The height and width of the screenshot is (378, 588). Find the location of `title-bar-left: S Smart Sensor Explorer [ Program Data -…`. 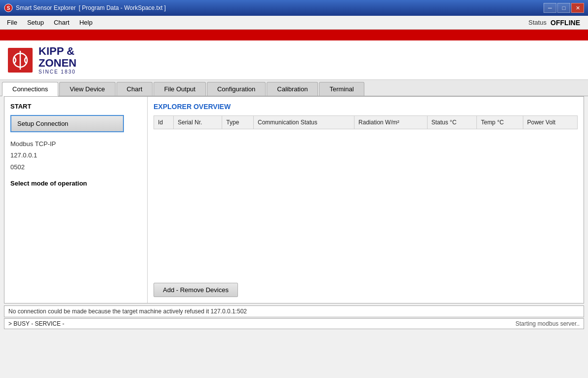

title-bar-left: S Smart Sensor Explorer [ Program Data -… is located at coordinates (85, 8).